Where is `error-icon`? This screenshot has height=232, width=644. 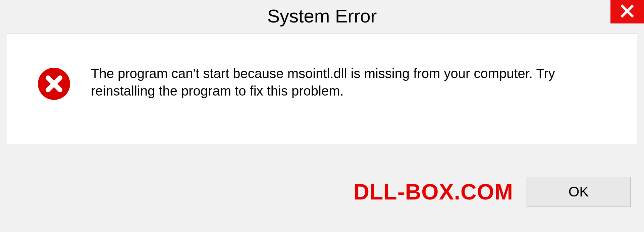
error-icon is located at coordinates (54, 84).